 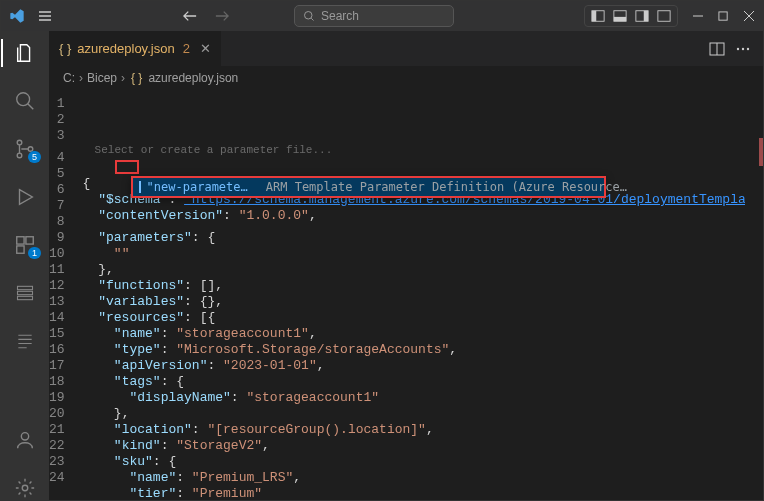 What do you see at coordinates (374, 16) in the screenshot?
I see `command-center: Search` at bounding box center [374, 16].